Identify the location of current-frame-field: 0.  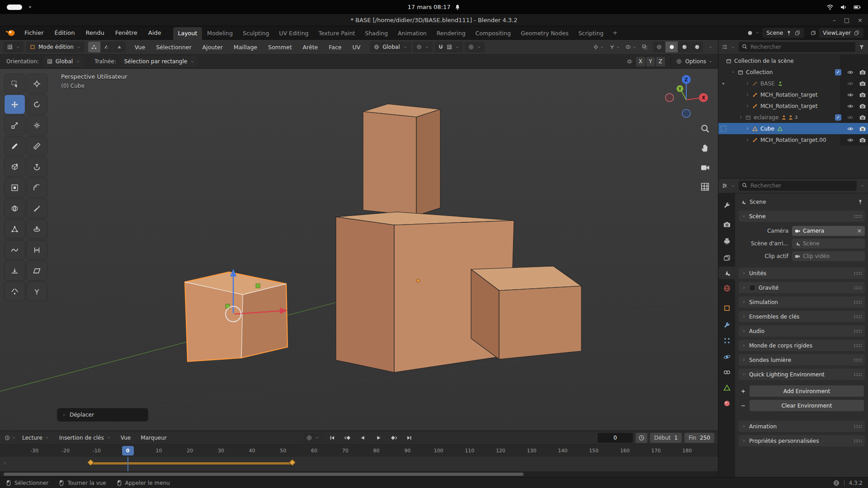
(615, 438).